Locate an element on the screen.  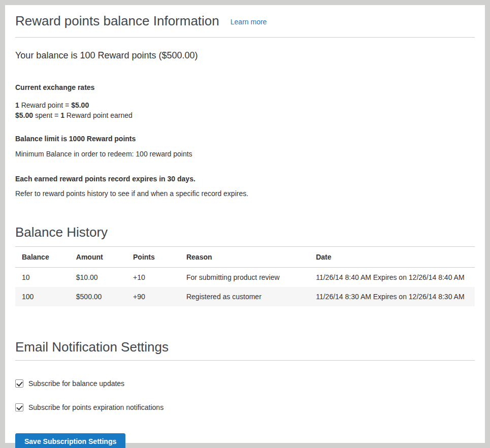
cell-points: +10 is located at coordinates (153, 277).